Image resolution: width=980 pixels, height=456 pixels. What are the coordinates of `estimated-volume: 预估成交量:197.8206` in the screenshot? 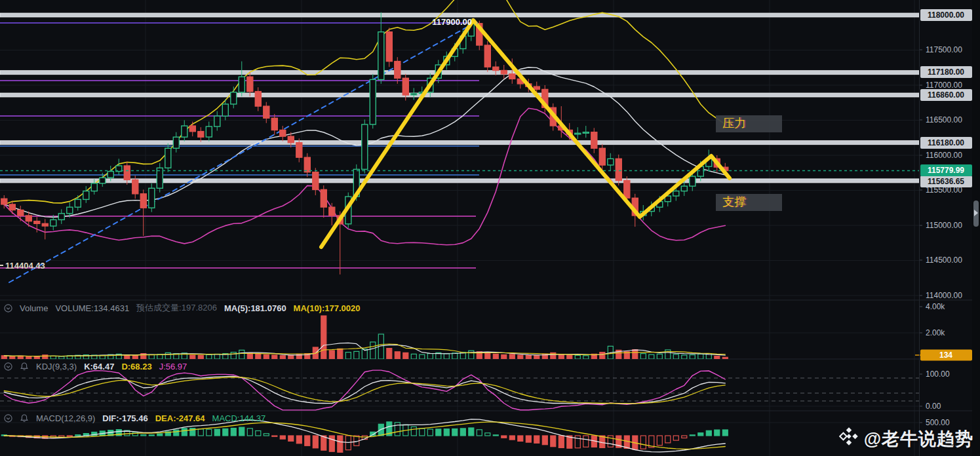 It's located at (177, 308).